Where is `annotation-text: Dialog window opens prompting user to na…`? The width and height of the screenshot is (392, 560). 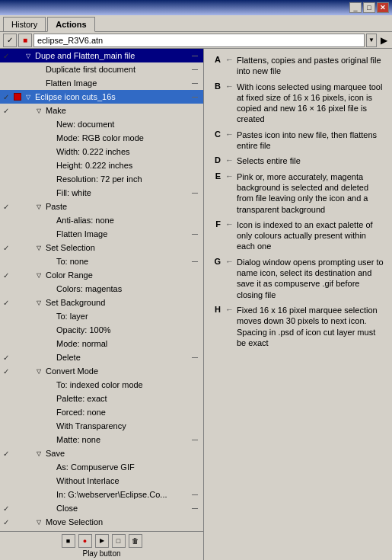 annotation-text: Dialog window opens prompting user to na… is located at coordinates (311, 279).